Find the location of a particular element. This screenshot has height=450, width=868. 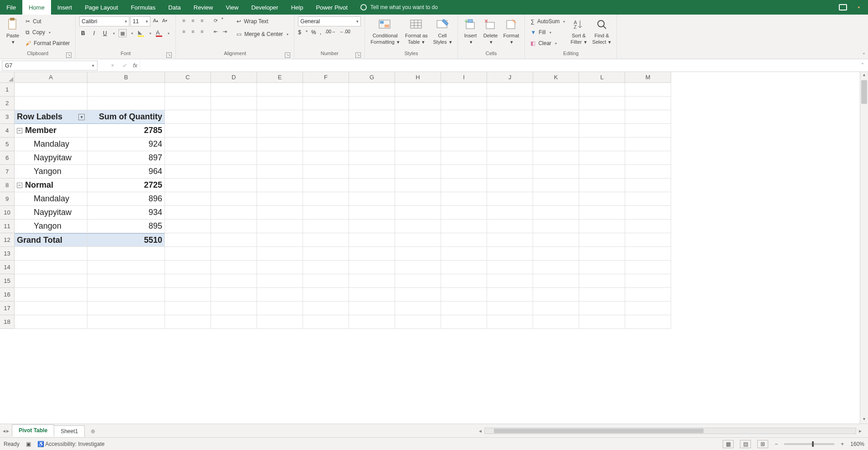

align-top-icon: ≡ is located at coordinates (184, 20).